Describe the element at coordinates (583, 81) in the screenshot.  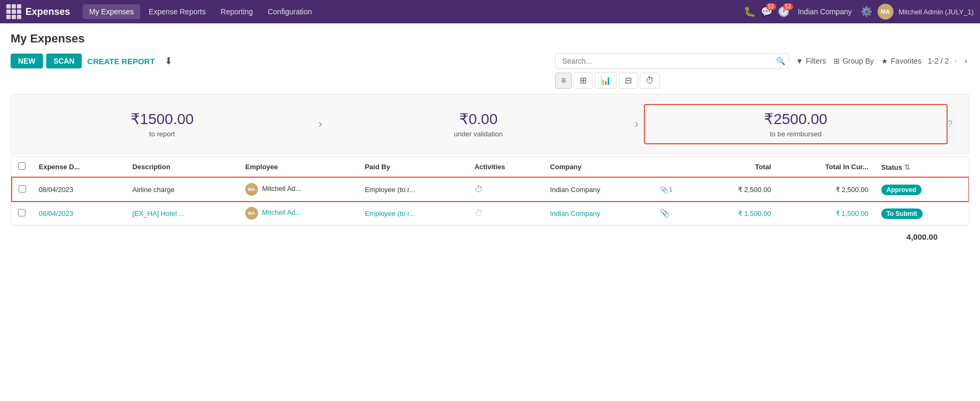
I see `kanban-view-button: ⊞` at that location.